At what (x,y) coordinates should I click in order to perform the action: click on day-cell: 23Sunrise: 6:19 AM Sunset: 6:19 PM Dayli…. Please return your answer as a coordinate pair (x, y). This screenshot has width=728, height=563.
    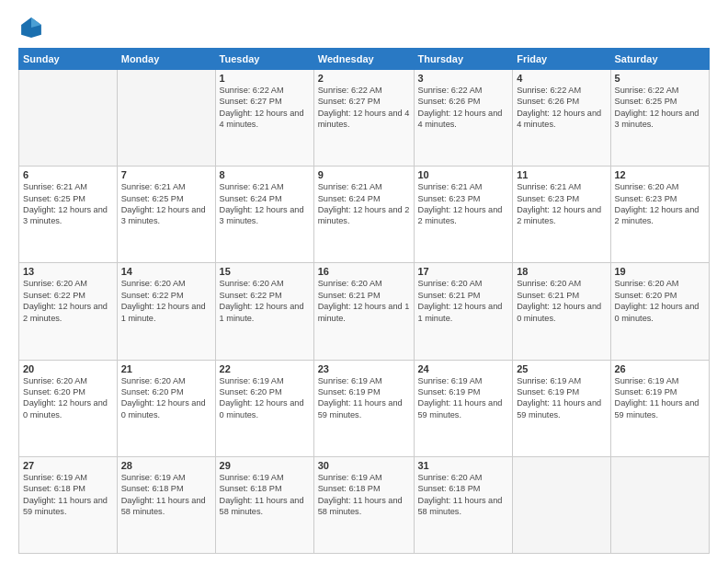
    Looking at the image, I should click on (364, 408).